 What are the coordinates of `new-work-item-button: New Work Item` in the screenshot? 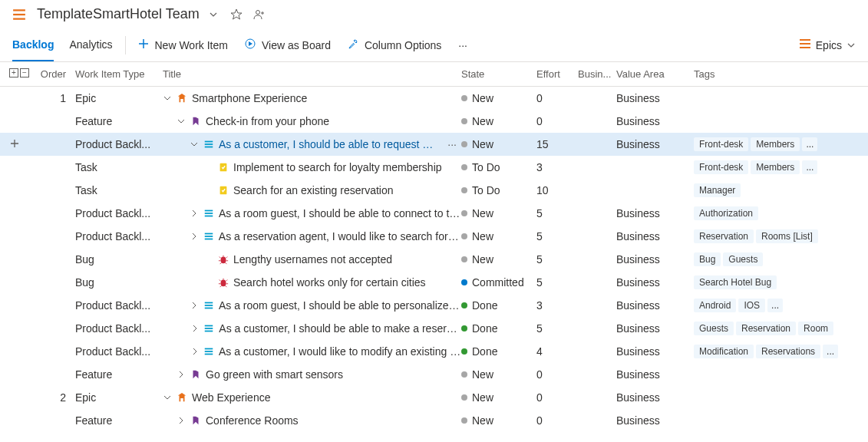 It's located at (183, 45).